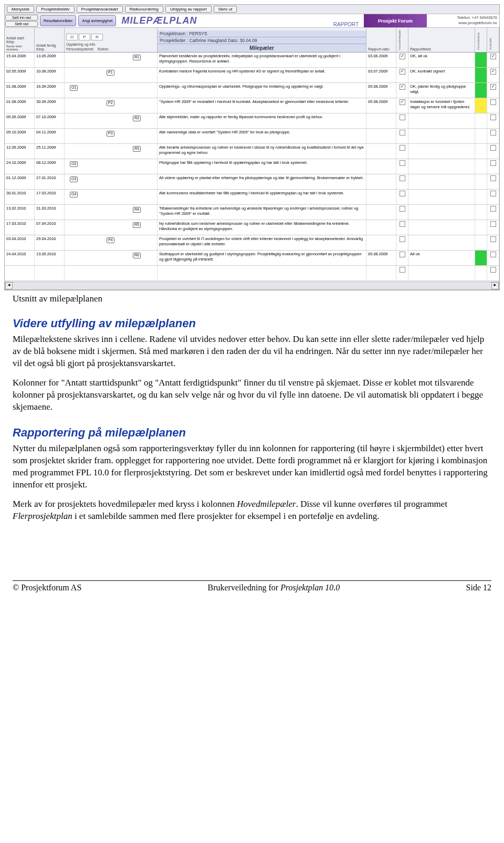  Describe the element at coordinates (58, 21) in the screenshot. I see `btn-resultatomraader: Resultatområder` at that location.